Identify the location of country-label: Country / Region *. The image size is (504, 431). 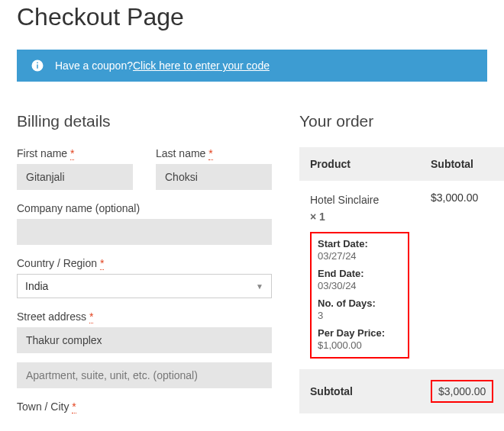
(144, 263).